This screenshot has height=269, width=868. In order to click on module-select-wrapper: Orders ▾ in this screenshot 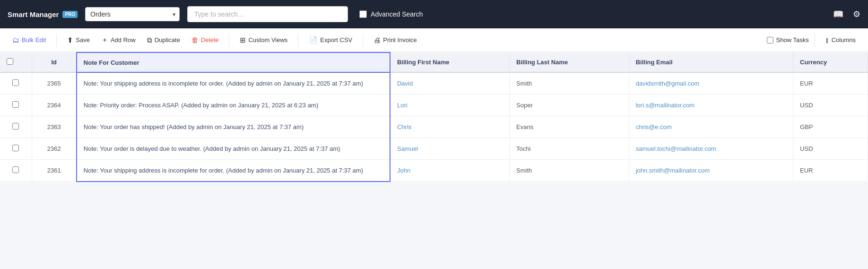, I will do `click(132, 14)`.